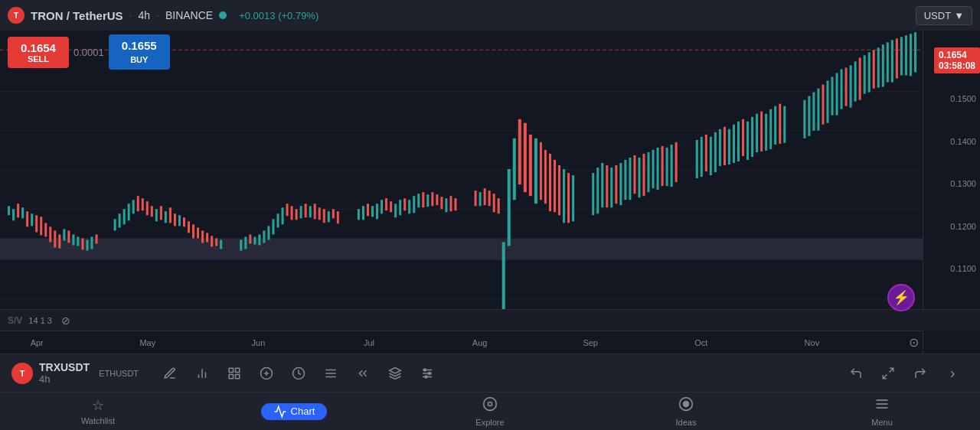  Describe the element at coordinates (202, 373) in the screenshot. I see `chart-type-button` at that location.